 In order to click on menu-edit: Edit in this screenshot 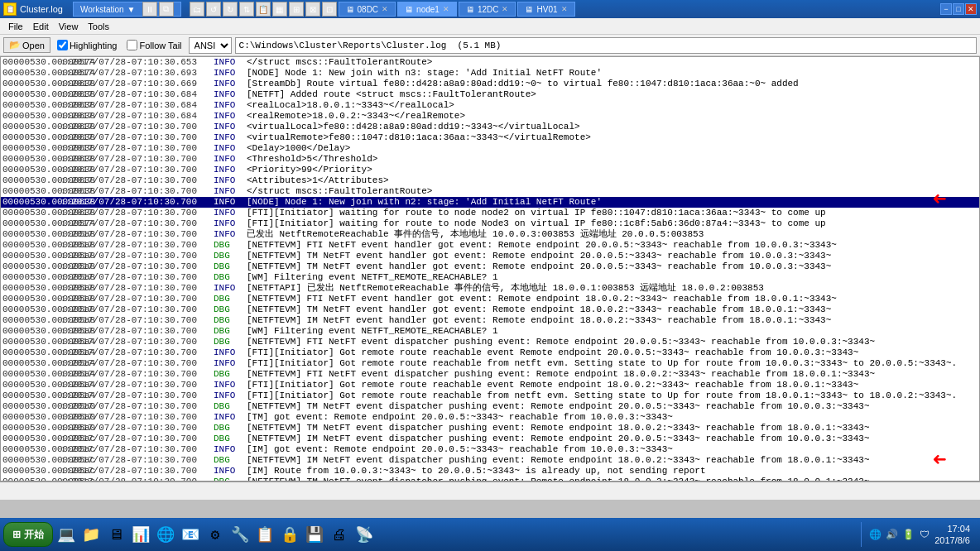, I will do `click(41, 26)`.